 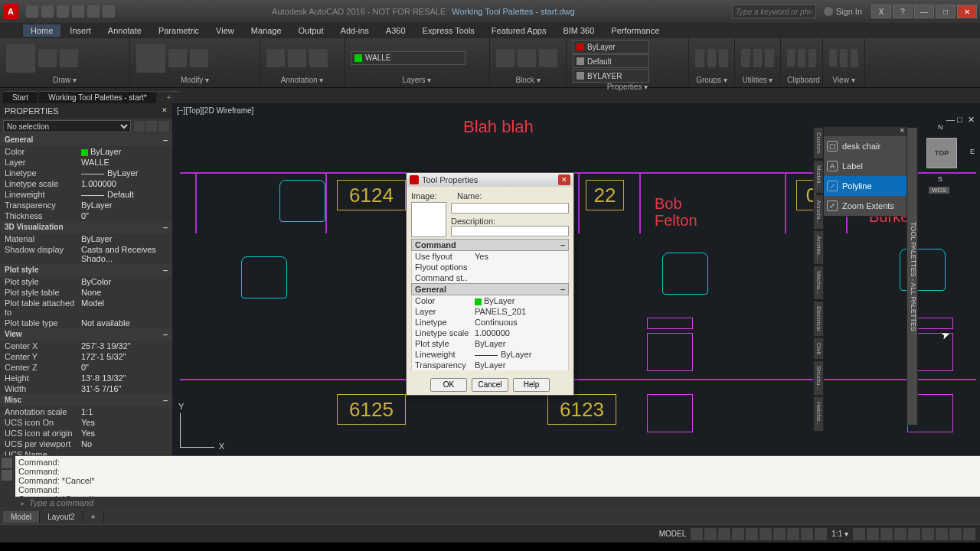 I want to click on snap-icon, so click(x=710, y=534).